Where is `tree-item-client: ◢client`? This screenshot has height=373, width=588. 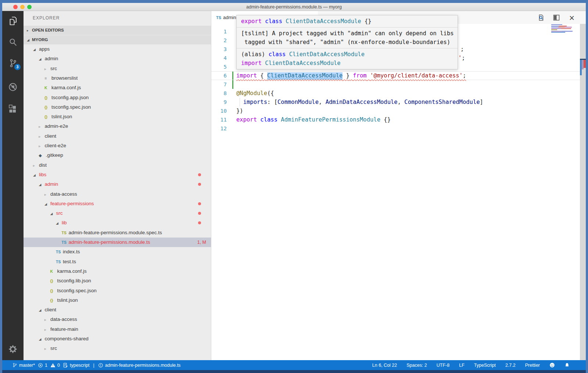 tree-item-client: ◢client is located at coordinates (118, 310).